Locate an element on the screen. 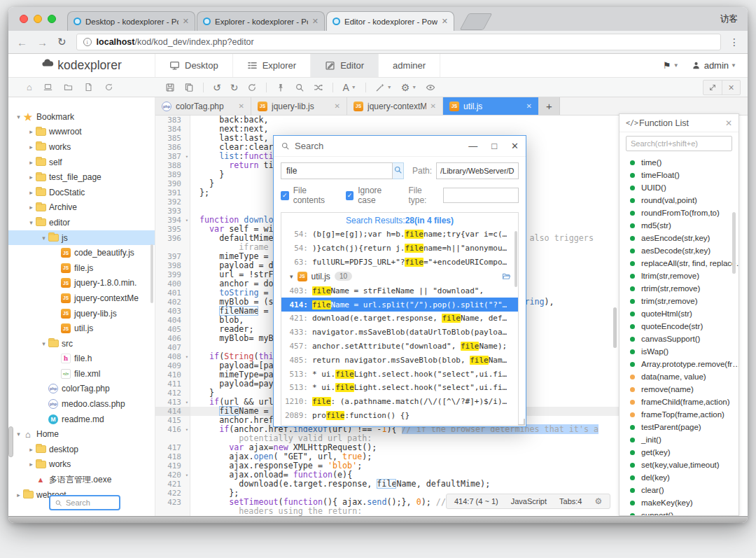 This screenshot has width=756, height=558. function-item: support() is located at coordinates (679, 512).